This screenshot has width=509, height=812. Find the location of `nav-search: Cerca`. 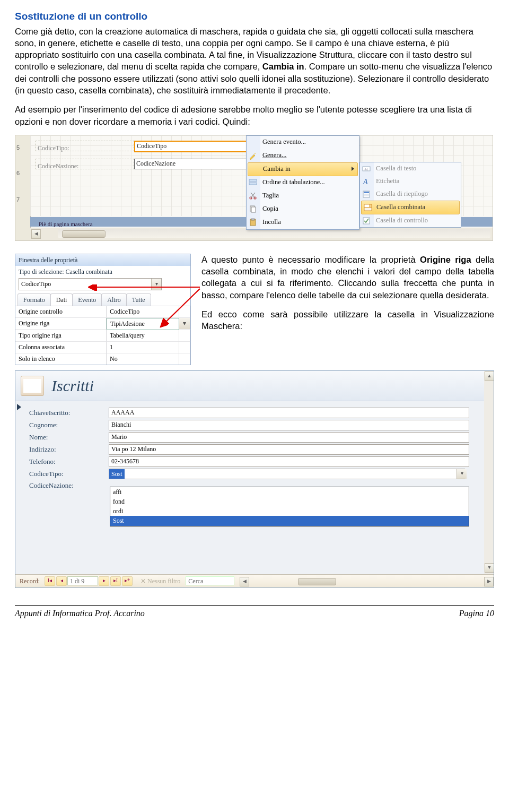

nav-search: Cerca is located at coordinates (210, 581).